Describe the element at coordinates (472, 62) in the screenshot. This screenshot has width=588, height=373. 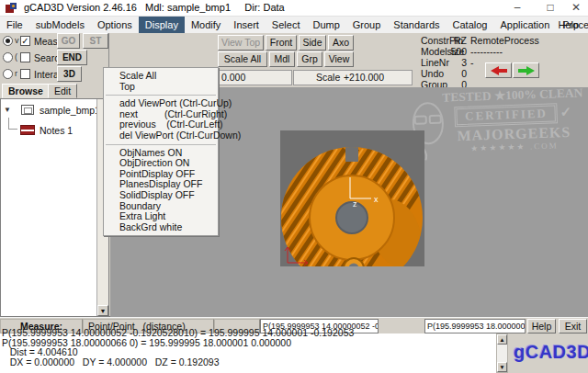
I see `info-extra: -` at that location.